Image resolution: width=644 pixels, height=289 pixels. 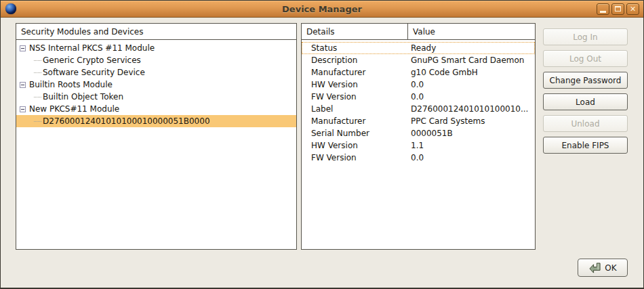 I want to click on tree-item: Generic Crypto Services, so click(x=156, y=60).